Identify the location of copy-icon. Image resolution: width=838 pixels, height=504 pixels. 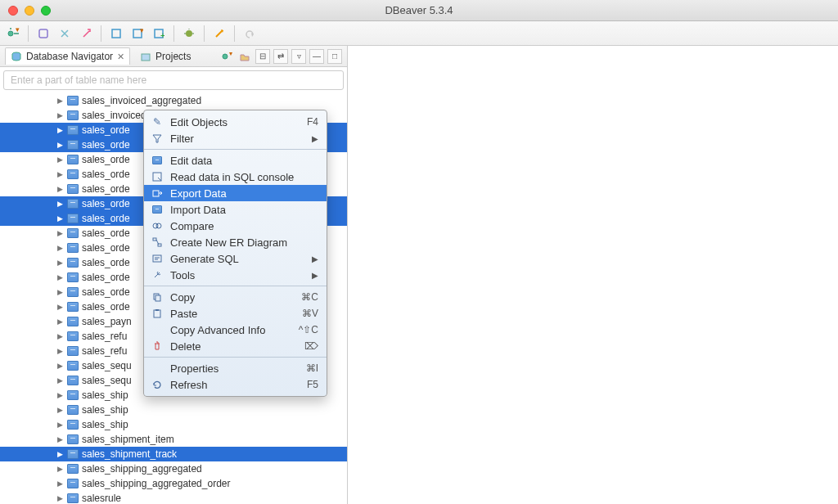
(157, 297).